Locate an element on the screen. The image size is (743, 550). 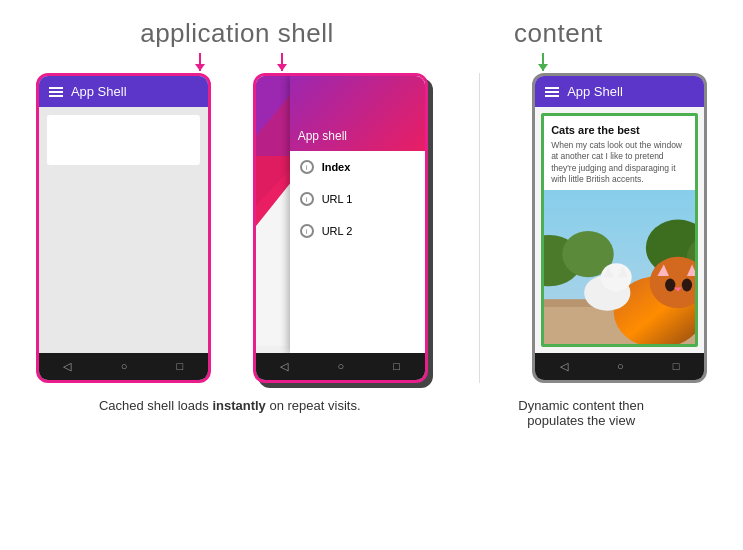
phone1-navbar: ◁ ○ □ is located at coordinates (124, 366).